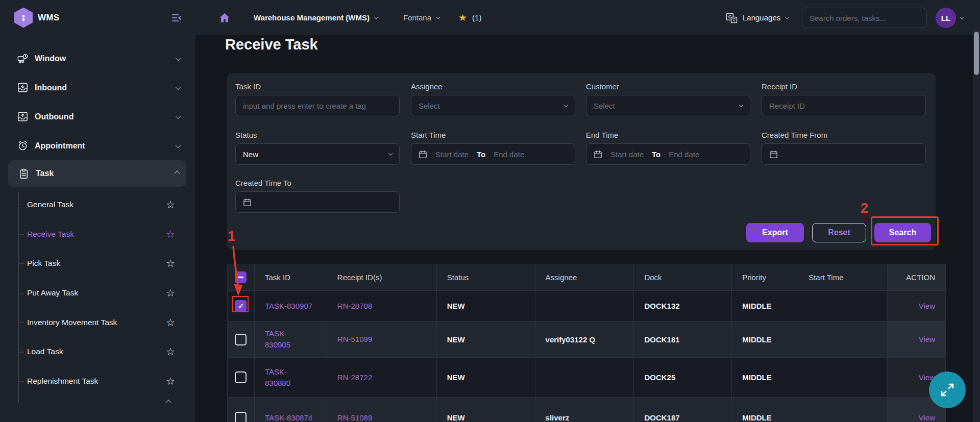 Image resolution: width=980 pixels, height=422 pixels. Describe the element at coordinates (272, 45) in the screenshot. I see `page-title: Receive Task` at that location.